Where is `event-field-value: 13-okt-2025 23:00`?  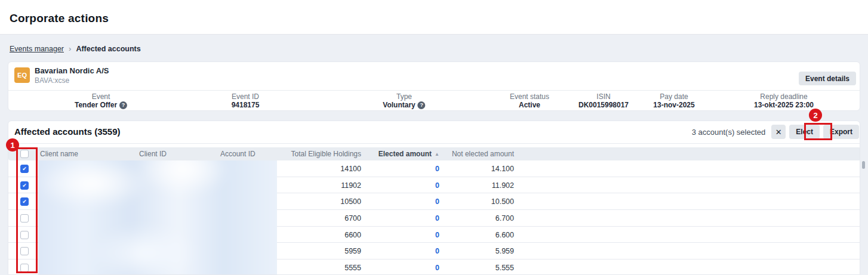
event-field-value: 13-okt-2025 23:00 is located at coordinates (784, 105).